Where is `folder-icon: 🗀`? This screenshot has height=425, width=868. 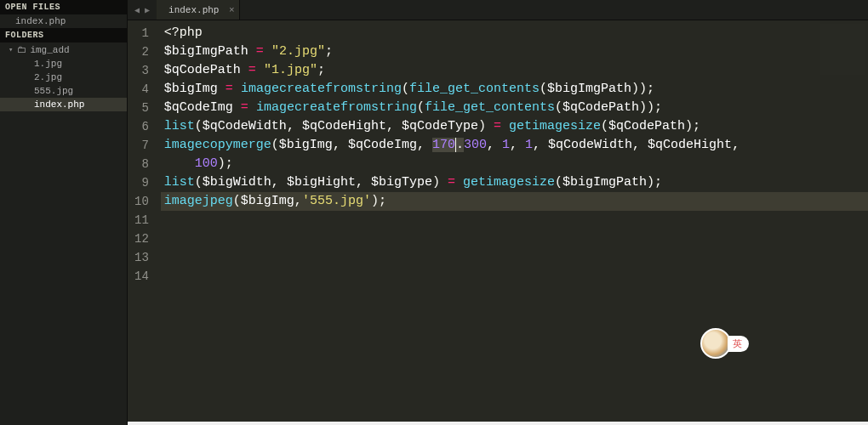
folder-icon: 🗀 is located at coordinates (21, 49).